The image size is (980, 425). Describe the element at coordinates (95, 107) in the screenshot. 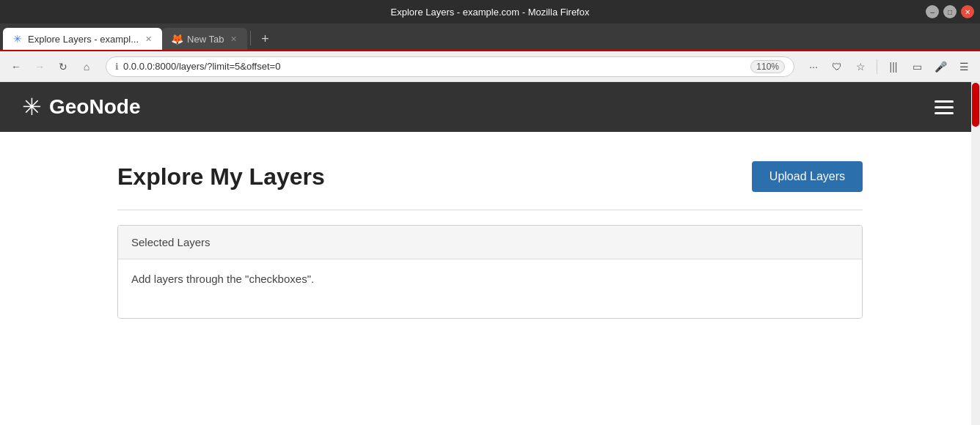

I see `app-logo-text: GeoNode` at that location.